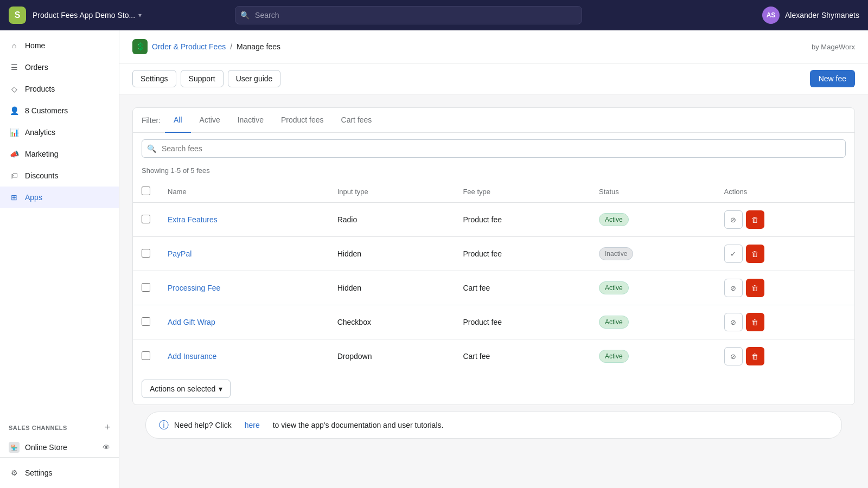  Describe the element at coordinates (653, 192) in the screenshot. I see `col-status: Status` at that location.